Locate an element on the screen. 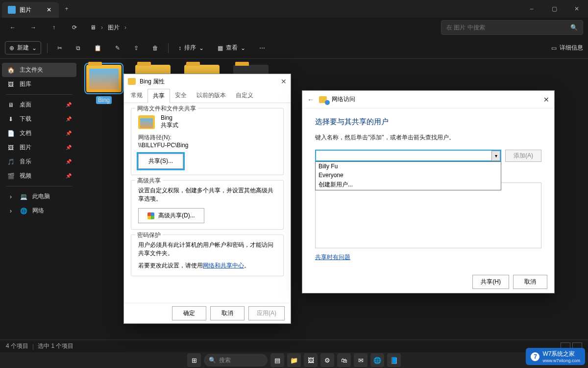 The image size is (588, 368). pin-icon: 📌 is located at coordinates (69, 162).